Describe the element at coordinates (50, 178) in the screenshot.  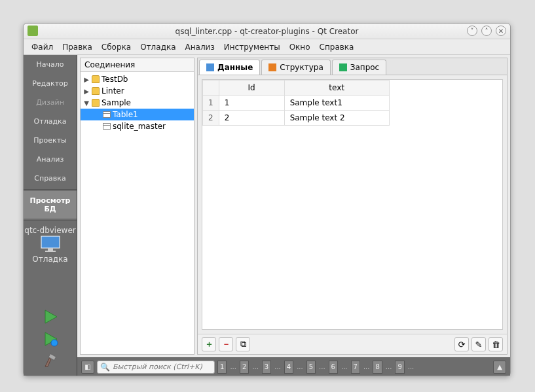
I see `mode-help: Справка` at that location.